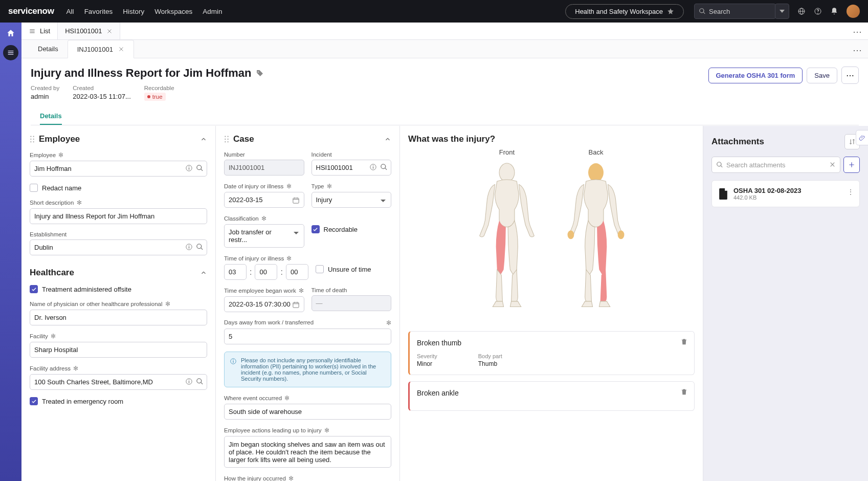  Describe the element at coordinates (235, 272) in the screenshot. I see `time-hour-input: 03` at that location.